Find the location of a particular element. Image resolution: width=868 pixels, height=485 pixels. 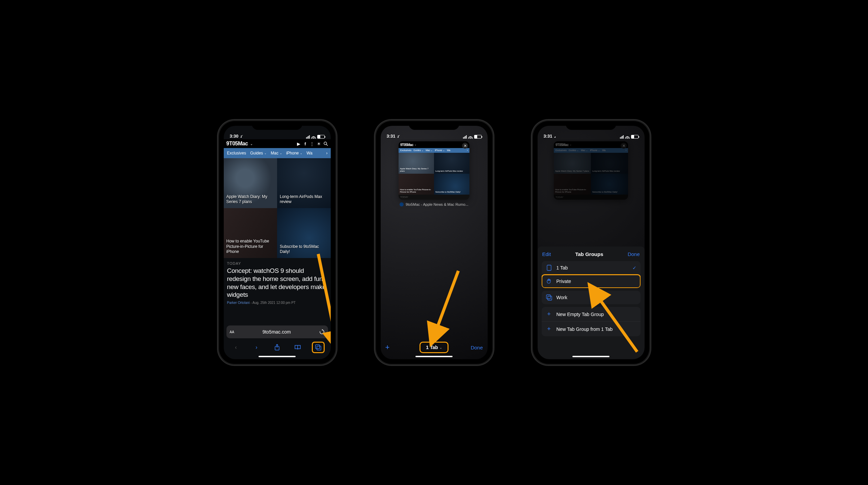

address-domain: 9to5mac.com is located at coordinates (277, 332).